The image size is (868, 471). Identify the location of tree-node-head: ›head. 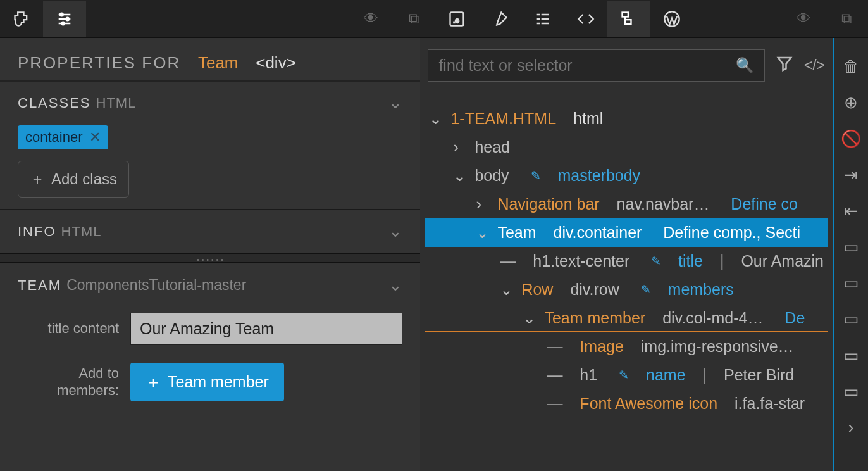
(626, 147).